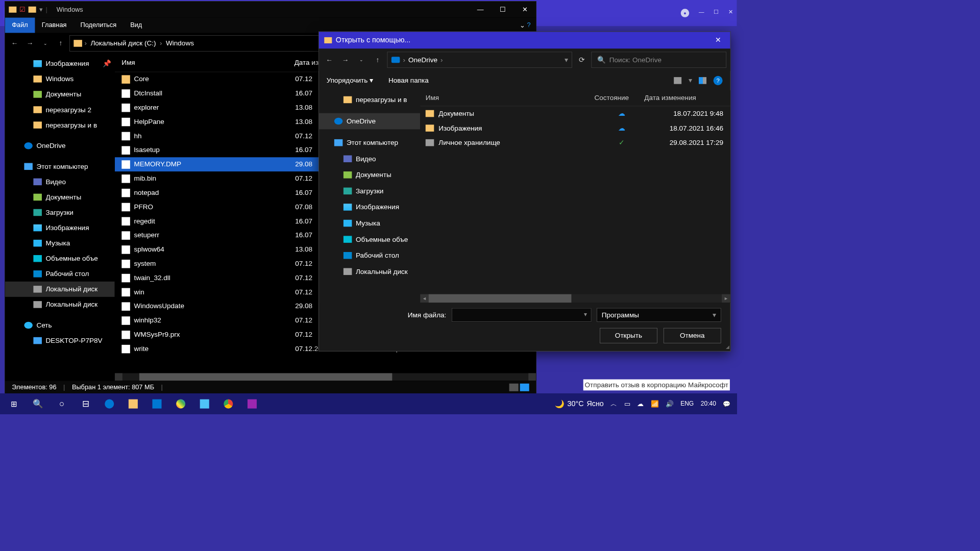 This screenshot has height=551, width=980. Describe the element at coordinates (86, 404) in the screenshot. I see `taskview-button: ⊟` at that location.